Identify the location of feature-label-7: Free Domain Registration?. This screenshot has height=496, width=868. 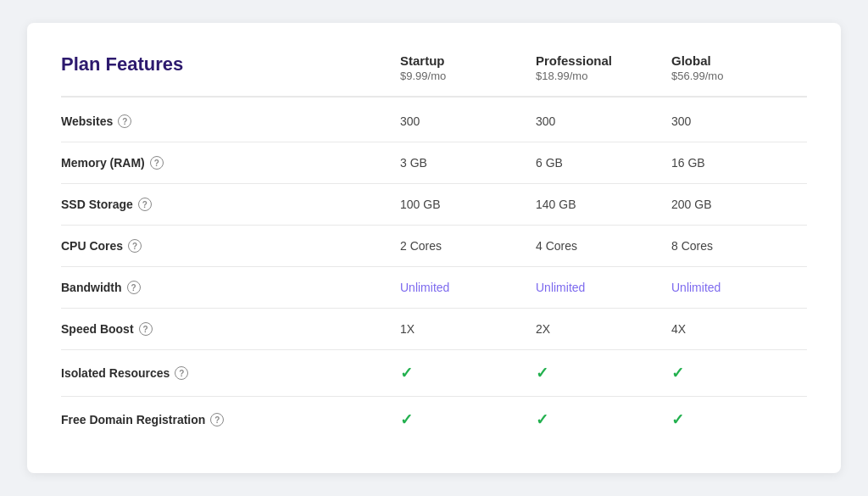
(231, 420).